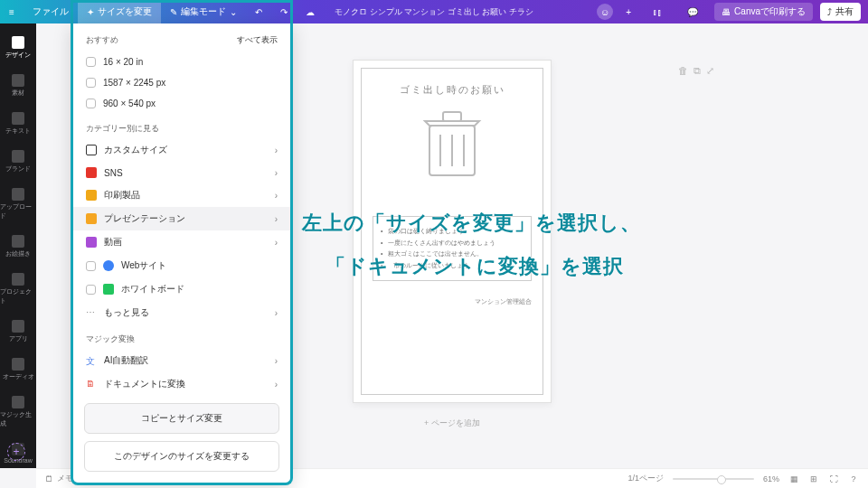 The image size is (868, 488). I want to click on document-icon: 🗎, so click(91, 384).